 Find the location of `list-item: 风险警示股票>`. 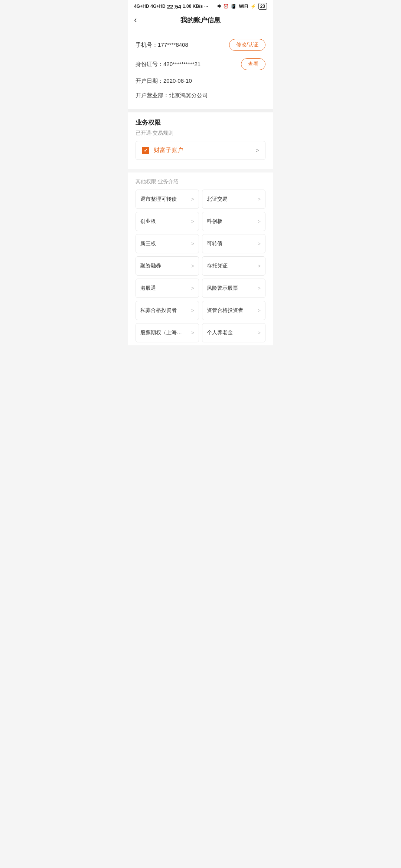

list-item: 风险警示股票> is located at coordinates (234, 288).